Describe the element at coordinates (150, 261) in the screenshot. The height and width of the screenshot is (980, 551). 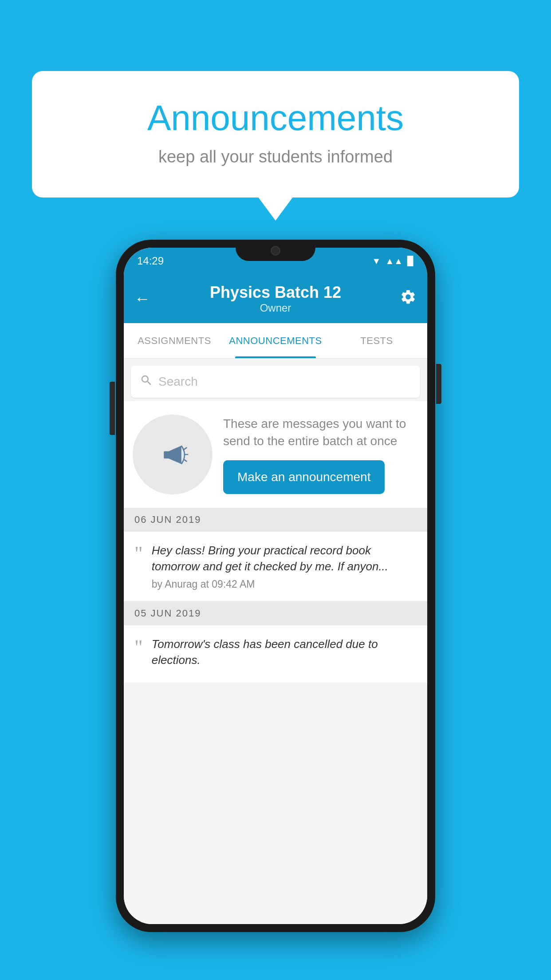
I see `status-time: 14:29` at that location.